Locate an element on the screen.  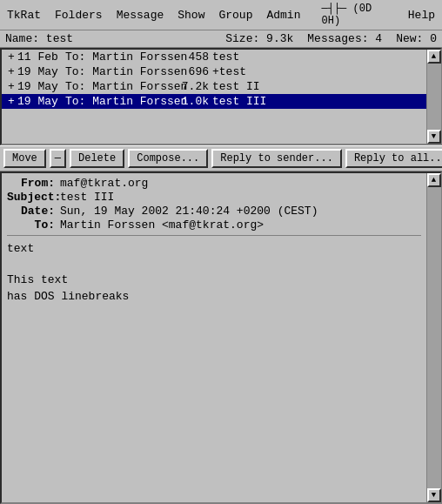
msg-subject: test II is located at coordinates (318, 87).